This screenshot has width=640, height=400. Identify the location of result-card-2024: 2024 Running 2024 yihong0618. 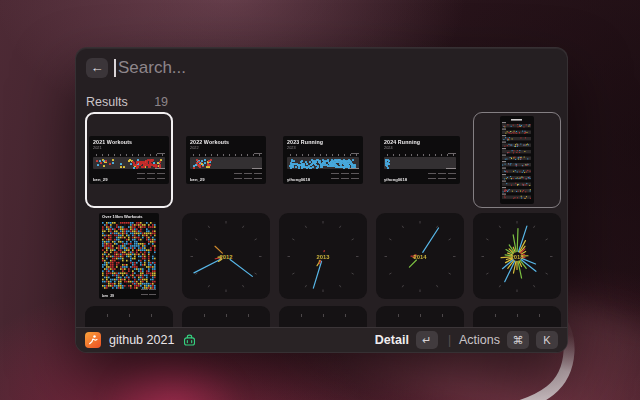
(420, 160).